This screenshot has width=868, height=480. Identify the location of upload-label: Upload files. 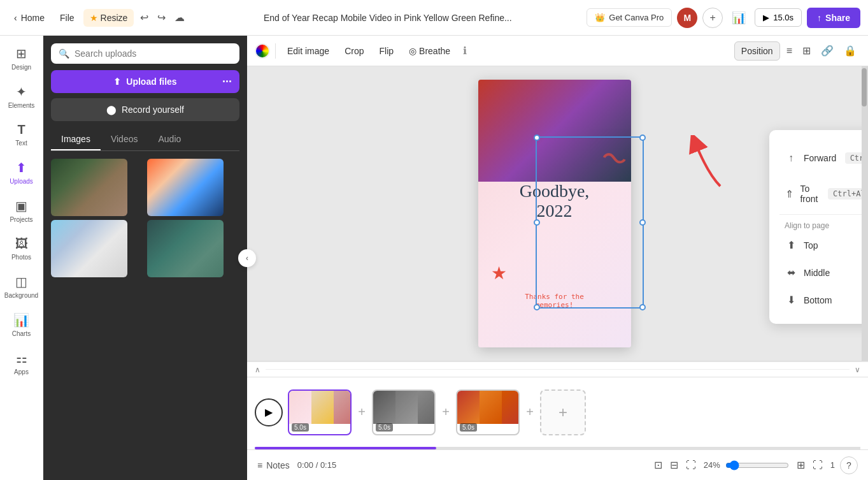
(152, 82).